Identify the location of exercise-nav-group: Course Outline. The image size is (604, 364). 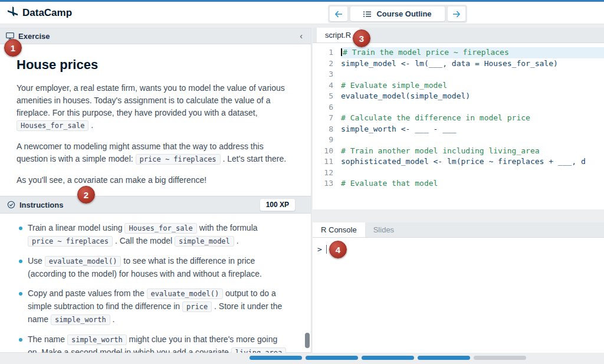
(398, 14).